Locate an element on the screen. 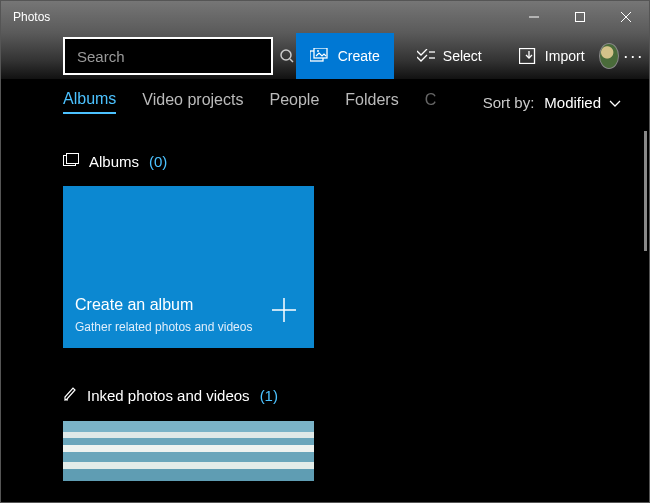 This screenshot has width=650, height=503. tab-folders: Folders is located at coordinates (372, 102).